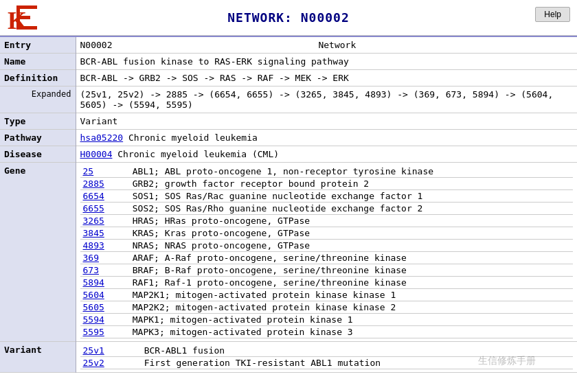  Describe the element at coordinates (327, 184) in the screenshot. I see `gene-row: 2885GRB2; growth factor receptor bound p…` at that location.